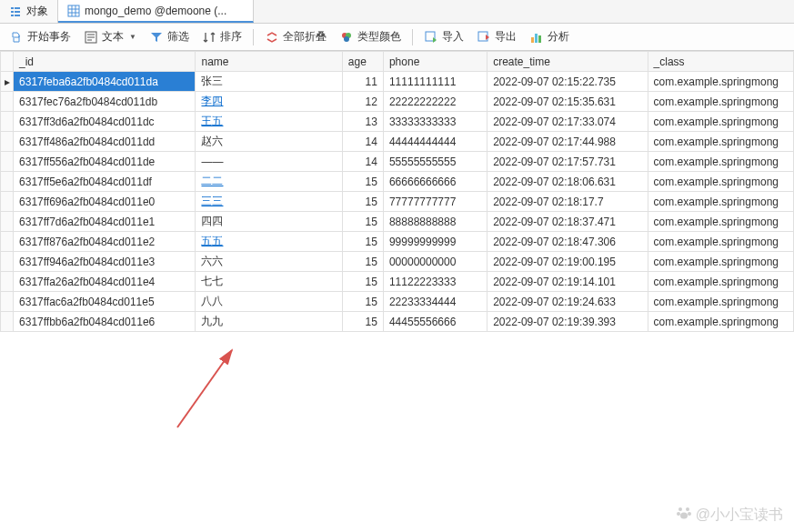 This screenshot has height=532, width=794. I want to click on collapse-all-button: 全部折叠, so click(296, 36).